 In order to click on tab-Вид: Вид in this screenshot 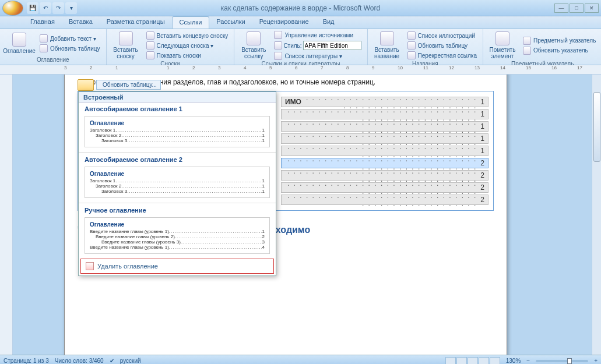, I will do `click(329, 22)`.